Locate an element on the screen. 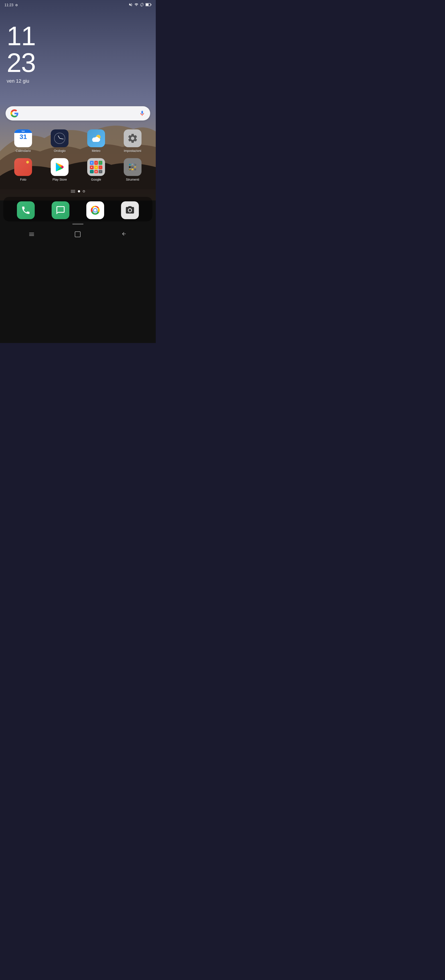  nav-back-button is located at coordinates (124, 234).